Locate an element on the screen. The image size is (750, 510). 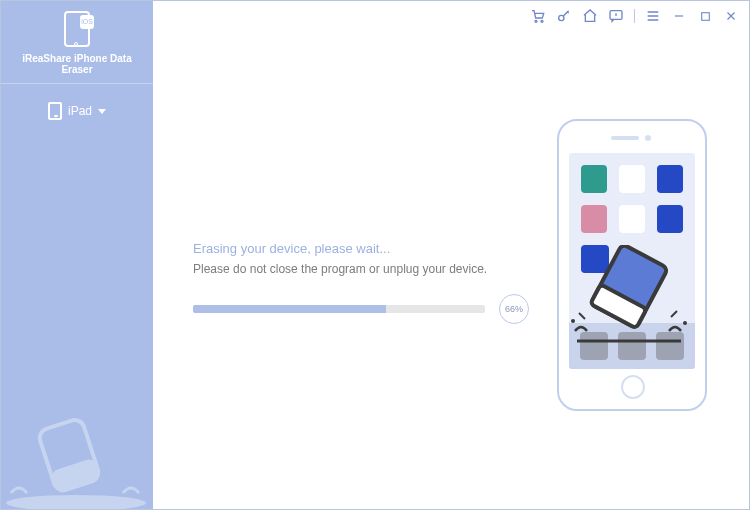
phone-dock is located at coordinates (632, 346).